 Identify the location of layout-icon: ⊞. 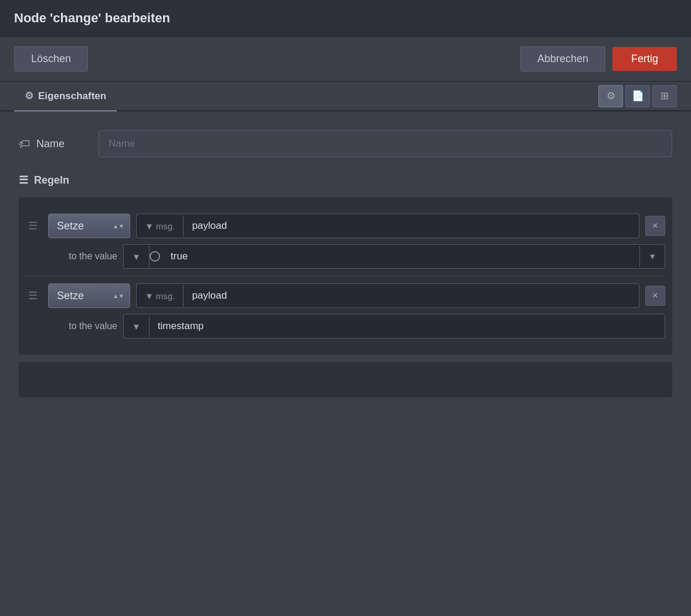
(665, 96).